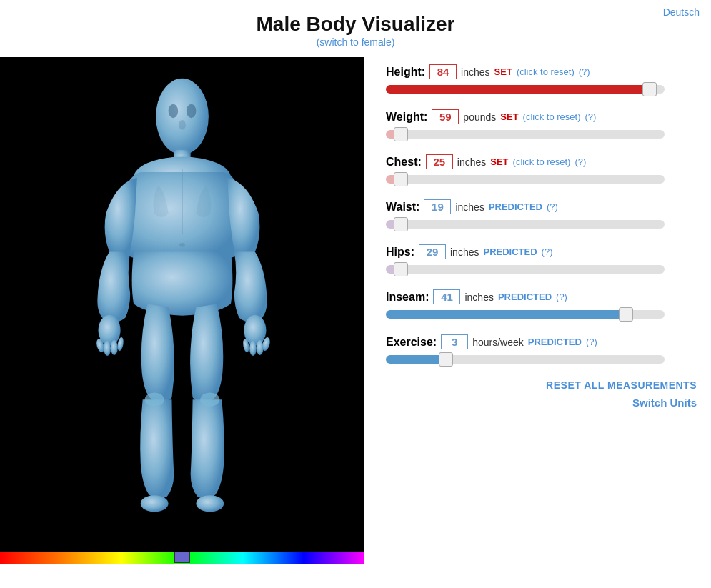 The height and width of the screenshot is (588, 711). I want to click on hips-label: Hips:, so click(400, 252).